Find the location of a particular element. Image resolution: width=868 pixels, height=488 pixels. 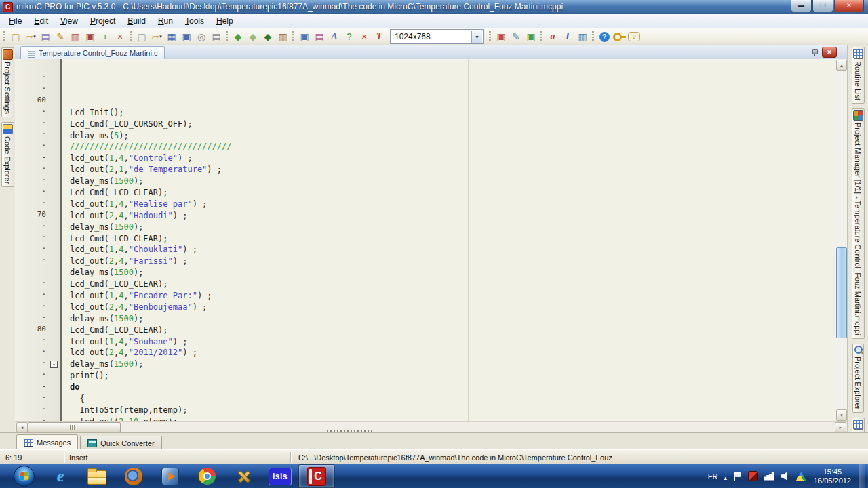

taskbar-clock: 15:45 16/05/2012 is located at coordinates (833, 476).